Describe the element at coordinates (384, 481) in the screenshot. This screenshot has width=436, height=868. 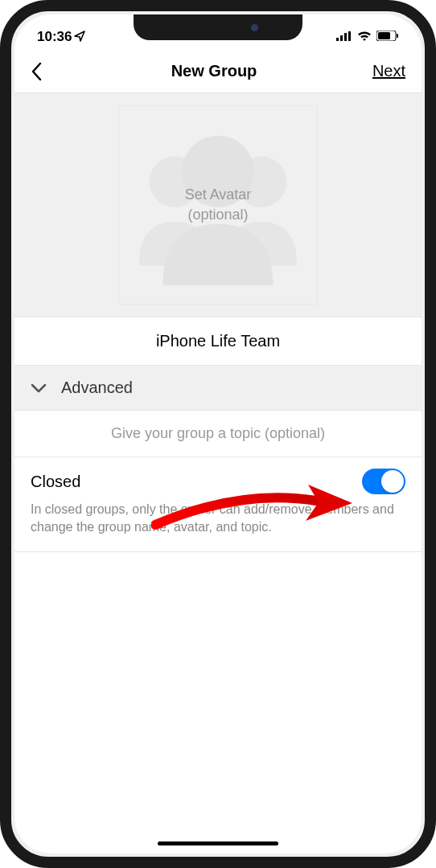
I see `closed-toggle` at that location.